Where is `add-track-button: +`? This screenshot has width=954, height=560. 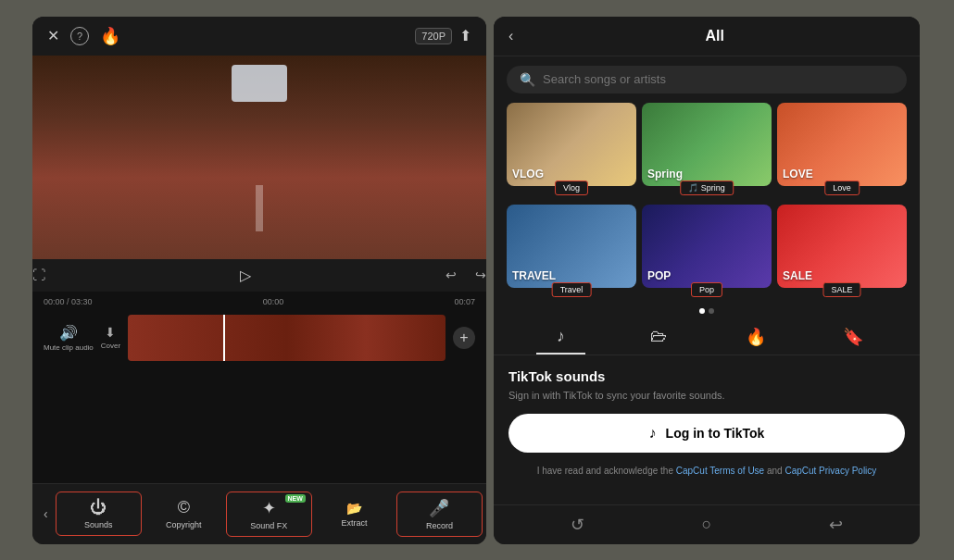
add-track-button: + is located at coordinates (464, 338).